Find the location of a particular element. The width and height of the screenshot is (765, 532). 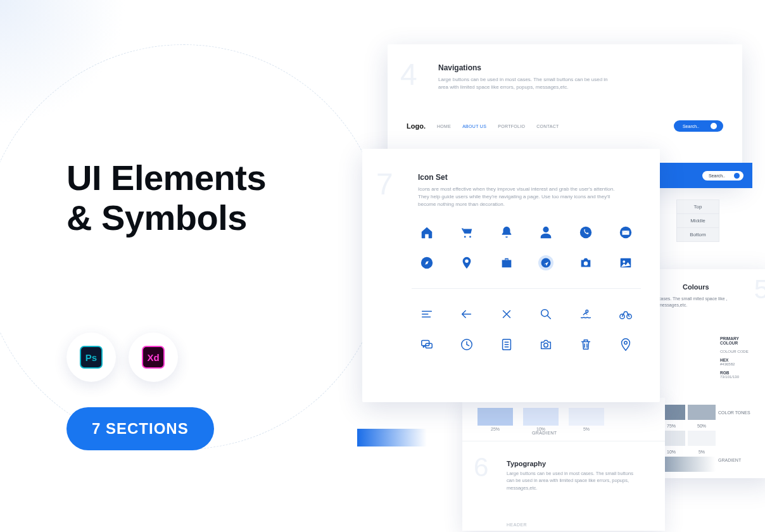

xd-icon: Xd is located at coordinates (153, 357).